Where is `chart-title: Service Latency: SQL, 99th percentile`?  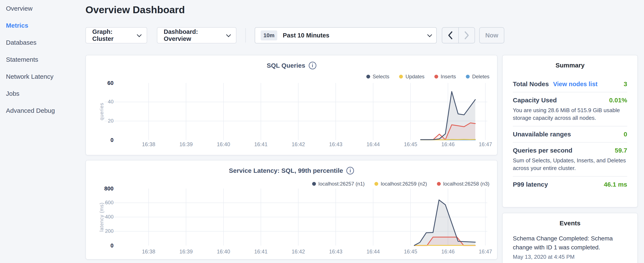 chart-title: Service Latency: SQL, 99th percentile is located at coordinates (286, 171).